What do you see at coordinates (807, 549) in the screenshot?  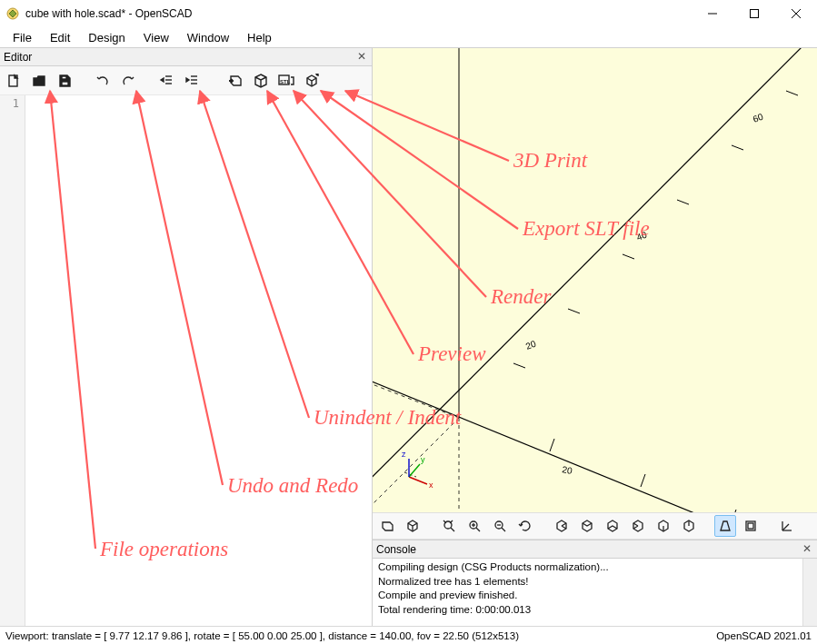 I see `console-close-button: ✕` at bounding box center [807, 549].